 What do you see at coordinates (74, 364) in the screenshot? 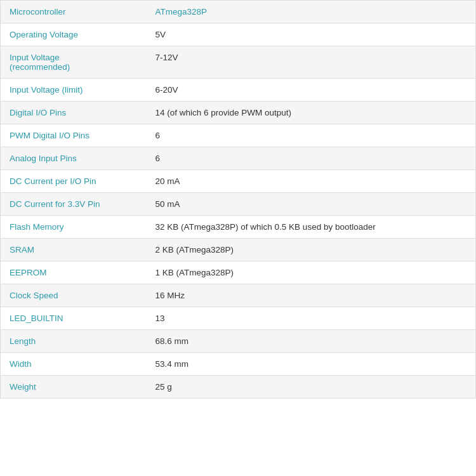
I see `spec-label: Width` at bounding box center [74, 364].